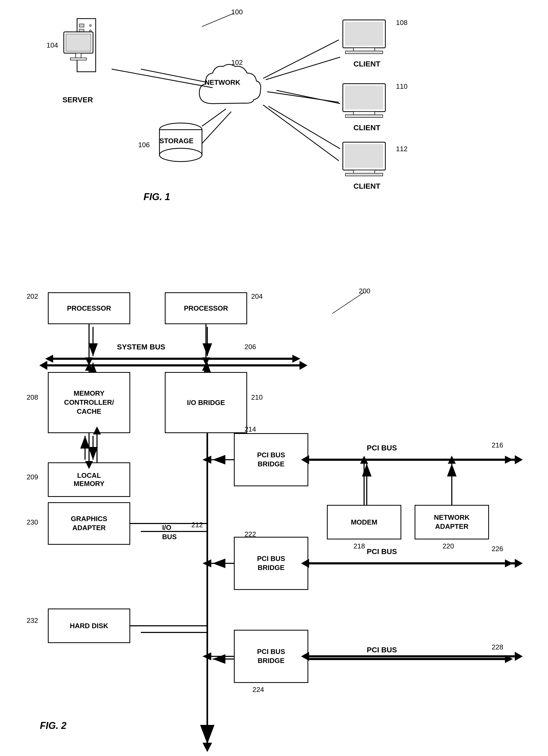 Image resolution: width=548 pixels, height=756 pixels. What do you see at coordinates (364, 522) in the screenshot?
I see `modem-box: MODEM` at bounding box center [364, 522].